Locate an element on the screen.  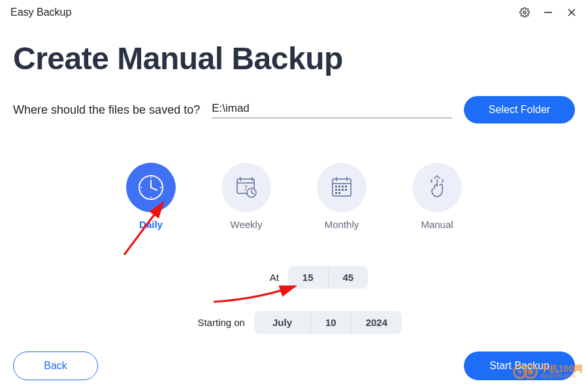
schedule-label: Monthly is located at coordinates (342, 225).